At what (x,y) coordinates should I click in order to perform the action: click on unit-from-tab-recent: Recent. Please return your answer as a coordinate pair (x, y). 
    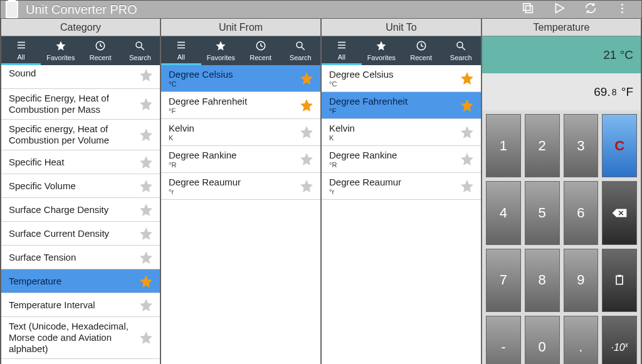
    Looking at the image, I should click on (261, 51).